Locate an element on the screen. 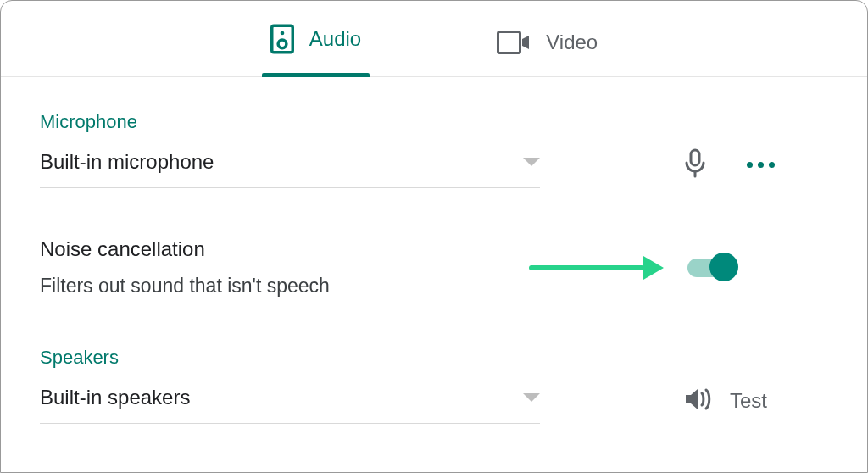 The image size is (868, 473). microphone-label: Microphone is located at coordinates (434, 122).